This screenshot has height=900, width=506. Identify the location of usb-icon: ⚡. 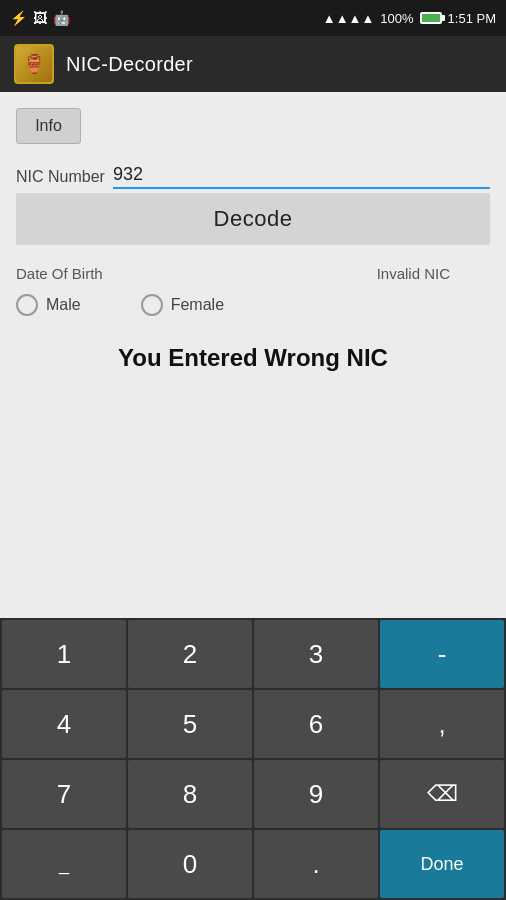
(18, 18).